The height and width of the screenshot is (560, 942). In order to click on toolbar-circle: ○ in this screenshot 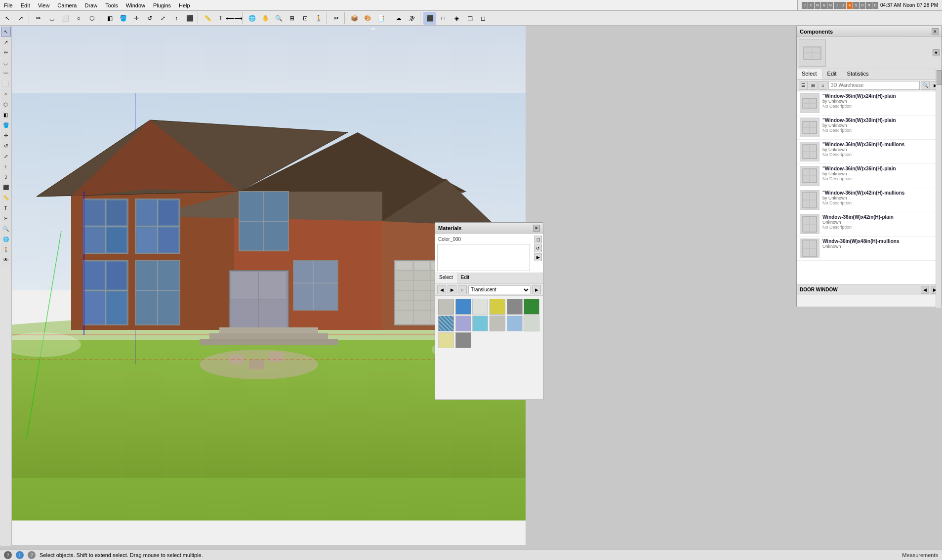, I will do `click(79, 18)`.